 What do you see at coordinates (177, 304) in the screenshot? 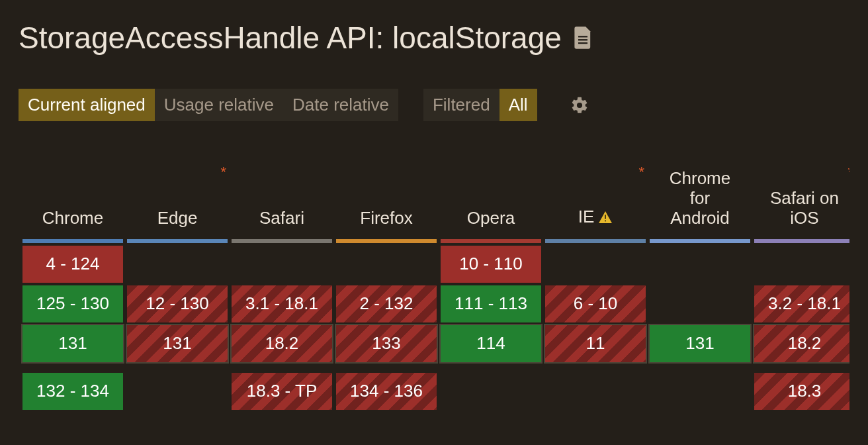
I see `version-cell: 12 - 130` at bounding box center [177, 304].